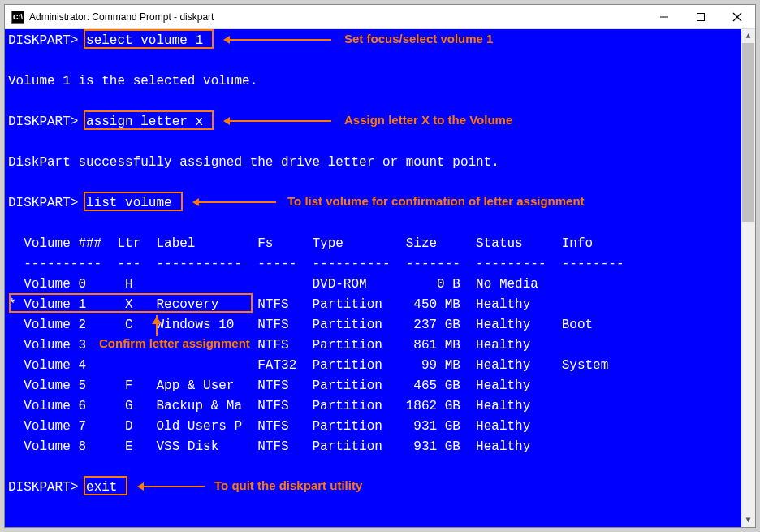 This screenshot has width=760, height=532. I want to click on table-row: Volume 7 D Old Users P NTFS Partition 93…, so click(270, 426).